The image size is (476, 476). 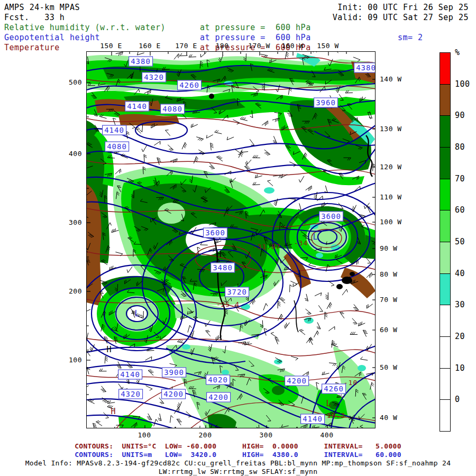 What do you see at coordinates (403, 7) in the screenshot?
I see `init-time: Init: 00 UTC Fri 26 Sep 25` at bounding box center [403, 7].